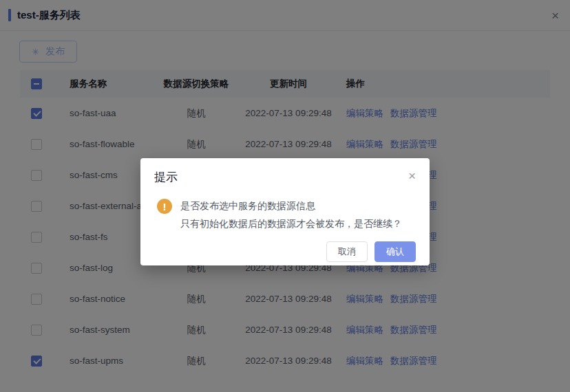 This screenshot has width=570, height=392. What do you see at coordinates (291, 215) in the screenshot?
I see `dialog-message: 是否发布选中服务的数据源信息 只有初始化数据后的数据源才会被发布，是否继续？` at bounding box center [291, 215].